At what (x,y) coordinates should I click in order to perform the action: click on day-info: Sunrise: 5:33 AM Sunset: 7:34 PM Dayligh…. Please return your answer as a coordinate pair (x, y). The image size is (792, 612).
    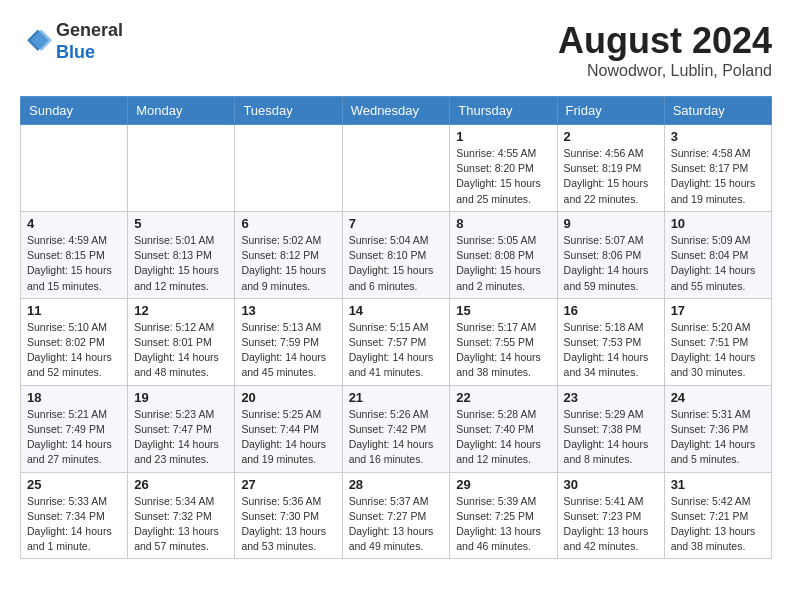
    Looking at the image, I should click on (74, 524).